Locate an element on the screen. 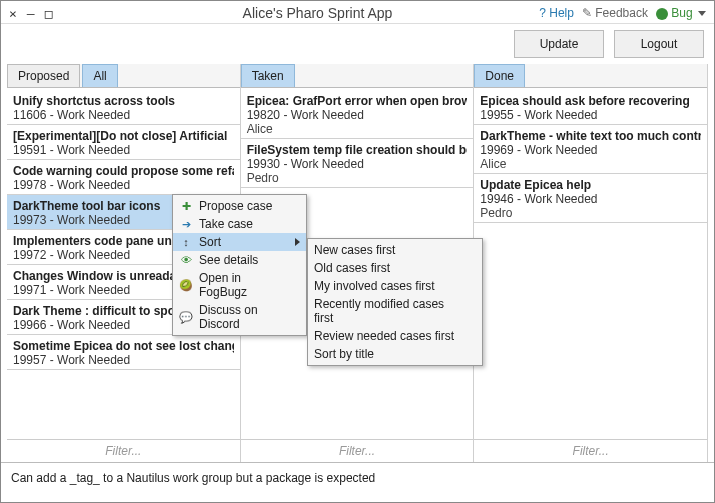  context-menu-sort-submenu: New cases firstOld cases firstMy involve… is located at coordinates (395, 302).